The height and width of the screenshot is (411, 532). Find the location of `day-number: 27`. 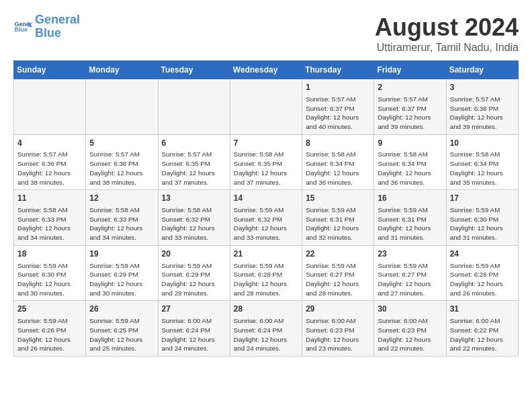

day-number: 27 is located at coordinates (194, 309).